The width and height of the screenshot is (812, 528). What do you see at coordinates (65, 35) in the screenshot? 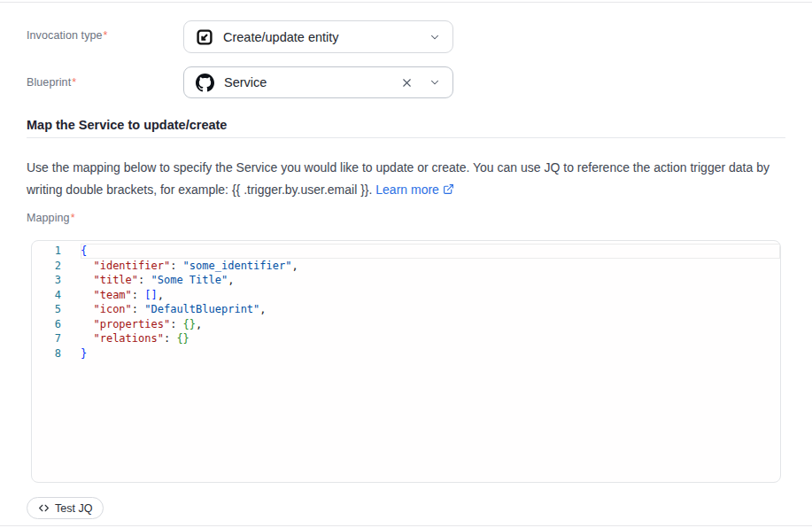
I see `invocation-type-label-text: Invocation type` at bounding box center [65, 35].